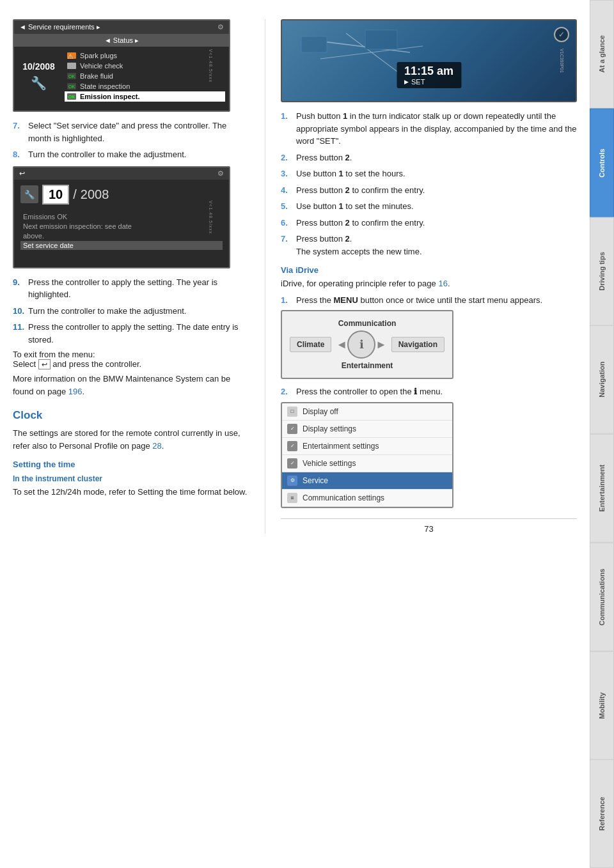 The image size is (614, 868). I want to click on sidebar-tab-mobility: Mobility, so click(602, 706).